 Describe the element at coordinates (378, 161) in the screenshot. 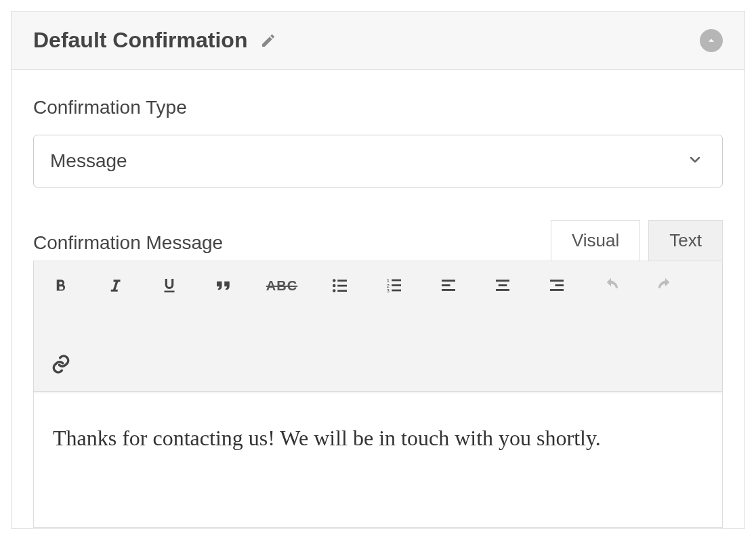

I see `confirmation-type-select` at that location.